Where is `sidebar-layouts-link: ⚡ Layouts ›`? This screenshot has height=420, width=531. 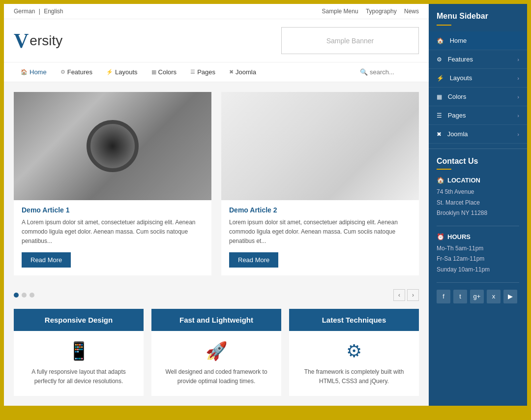
sidebar-layouts-link: ⚡ Layouts › is located at coordinates (478, 78).